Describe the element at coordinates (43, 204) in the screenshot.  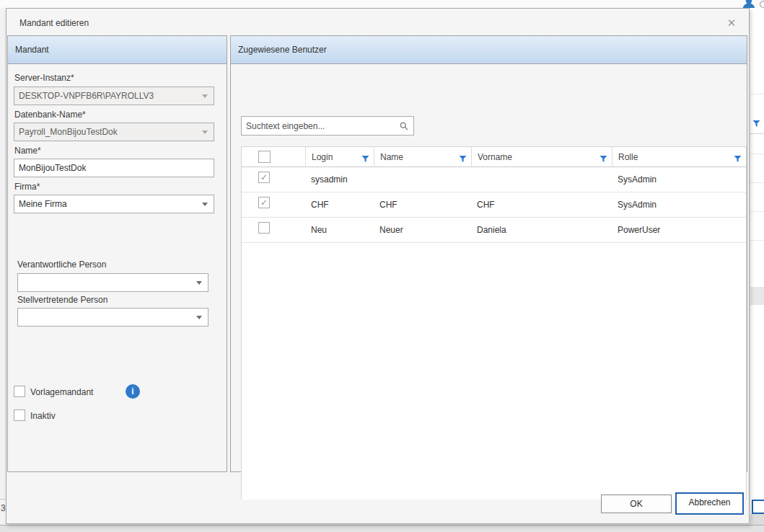
I see `firma-value: Meine Firma` at that location.